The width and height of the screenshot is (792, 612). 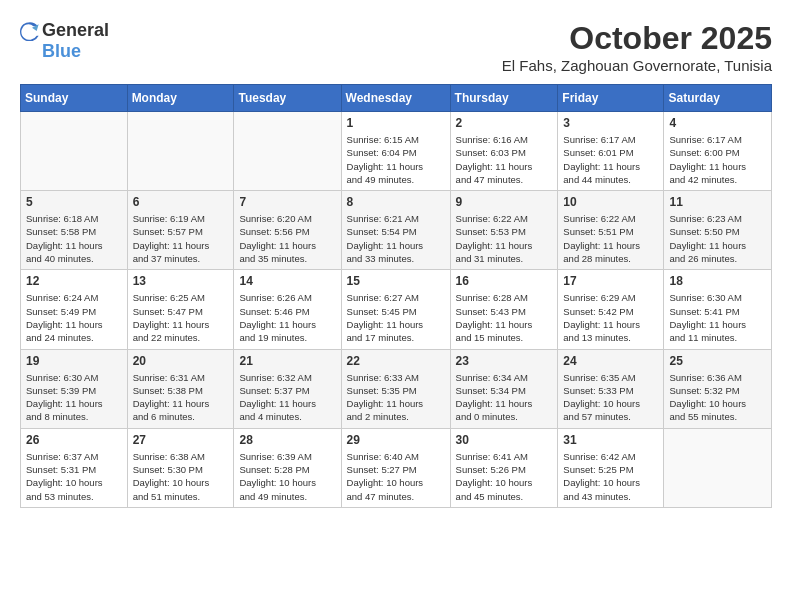 What do you see at coordinates (718, 202) in the screenshot?
I see `day-number: 11` at bounding box center [718, 202].